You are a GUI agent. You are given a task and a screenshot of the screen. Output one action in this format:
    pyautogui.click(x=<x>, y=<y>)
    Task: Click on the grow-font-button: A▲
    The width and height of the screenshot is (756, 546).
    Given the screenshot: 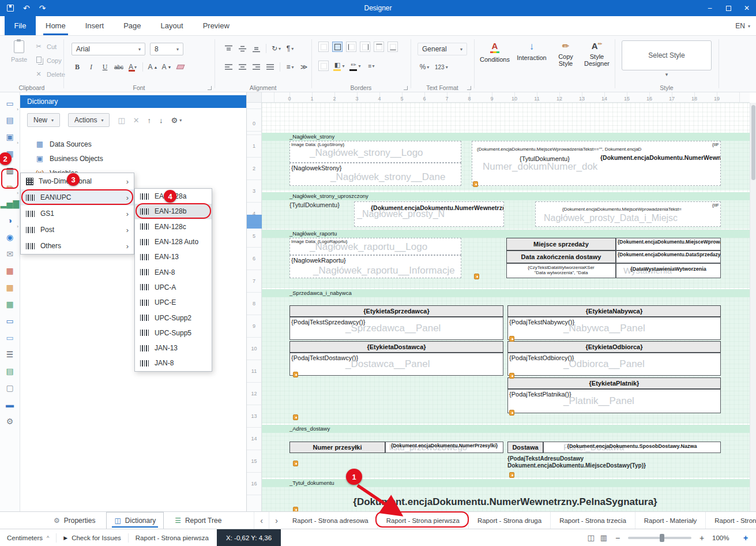 What is the action you would take?
    pyautogui.click(x=153, y=67)
    